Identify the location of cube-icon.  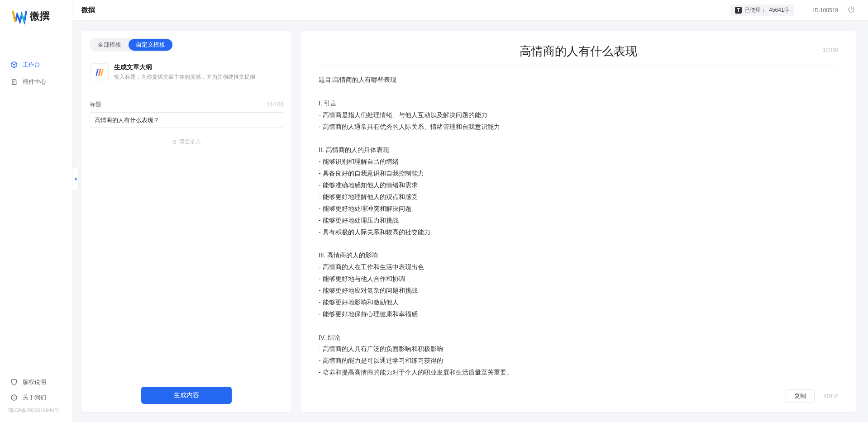
(14, 65).